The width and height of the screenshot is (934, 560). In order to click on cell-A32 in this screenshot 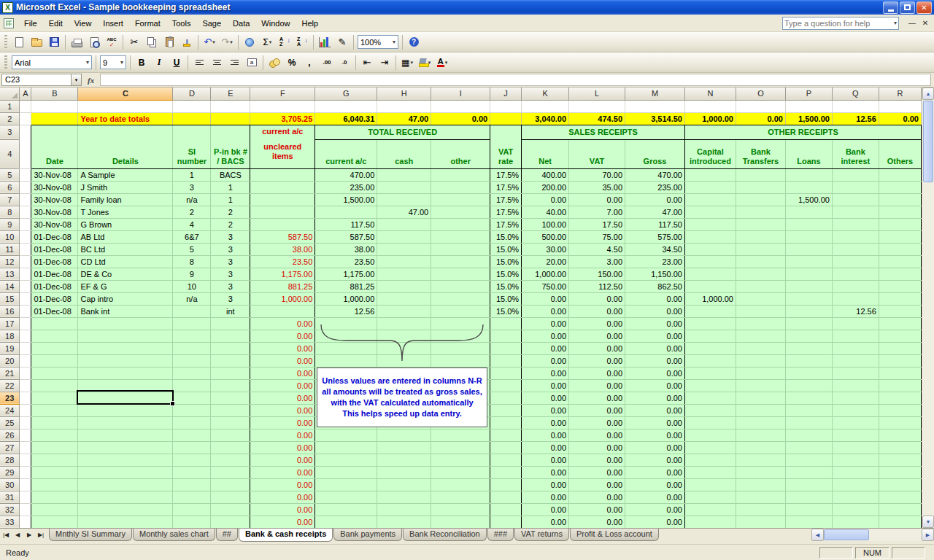, I will do `click(26, 509)`.